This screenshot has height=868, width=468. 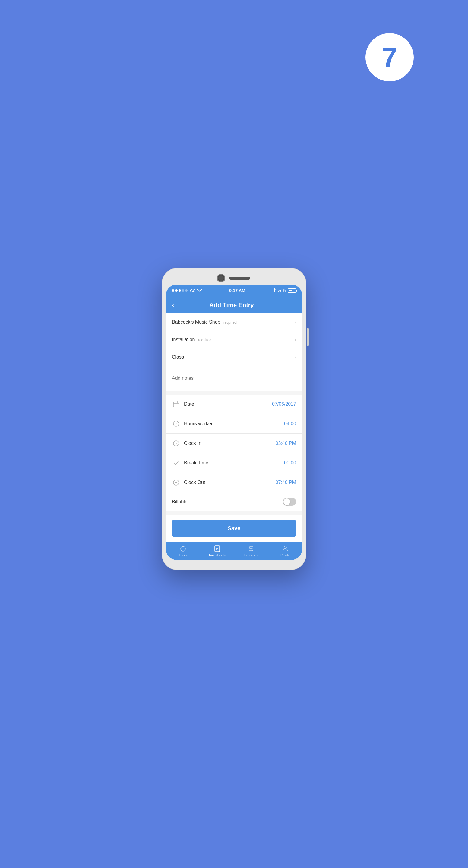 What do you see at coordinates (234, 514) in the screenshot?
I see `save-separator` at bounding box center [234, 514].